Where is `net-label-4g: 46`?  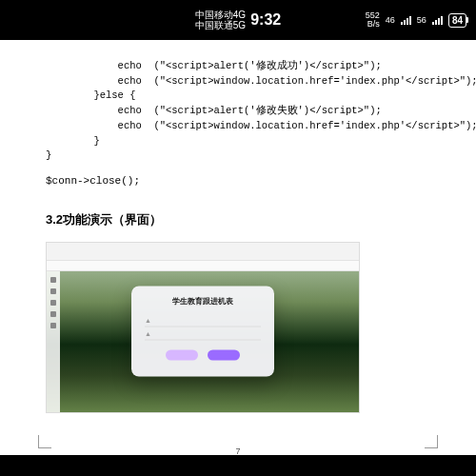 net-label-4g: 46 is located at coordinates (390, 20).